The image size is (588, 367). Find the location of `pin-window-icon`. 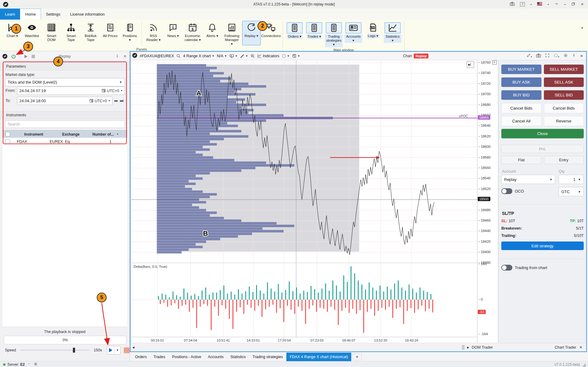

pin-window-icon is located at coordinates (556, 4).